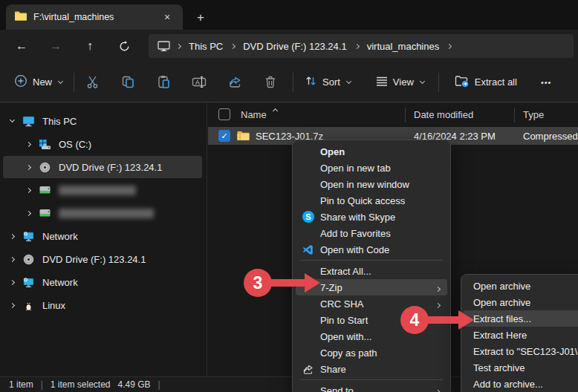 This screenshot has width=578, height=392. Describe the element at coordinates (520, 351) in the screenshot. I see `submenu-item-extract-to-folder: Extract to "SEC123-J01\"` at that location.